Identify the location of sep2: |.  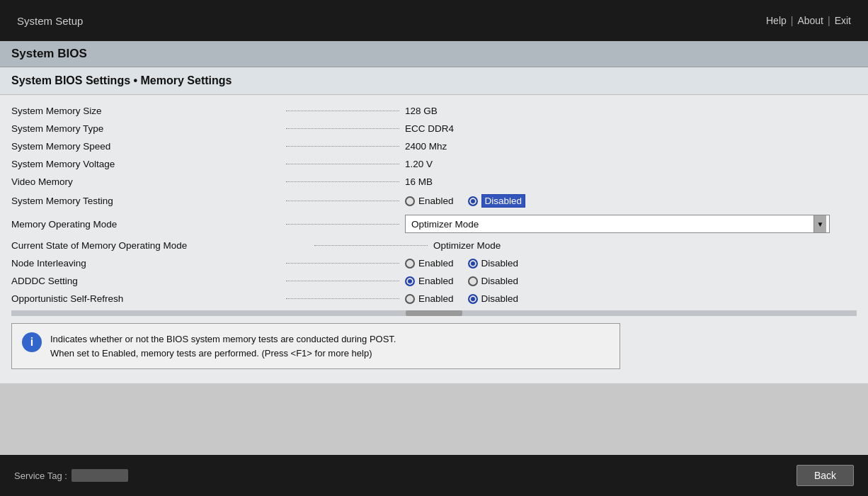
(829, 21).